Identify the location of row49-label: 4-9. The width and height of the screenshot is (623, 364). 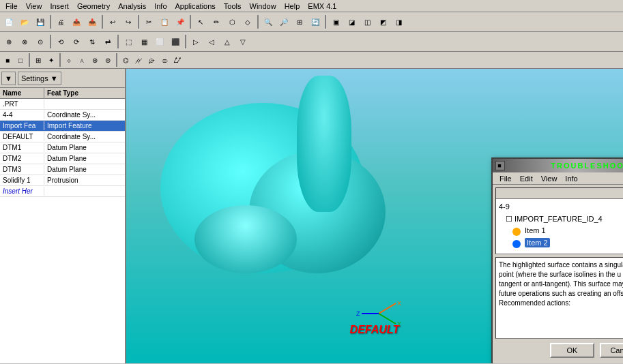
(560, 207).